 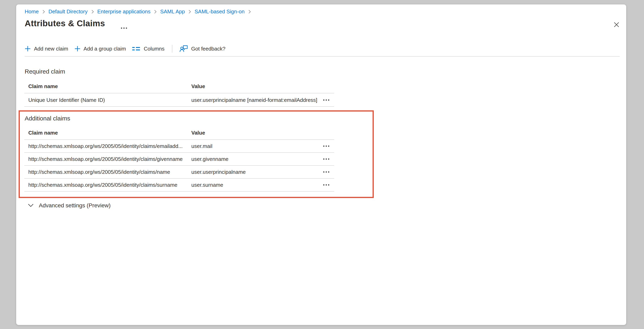 What do you see at coordinates (148, 48) in the screenshot?
I see `columns-button: Columns` at bounding box center [148, 48].